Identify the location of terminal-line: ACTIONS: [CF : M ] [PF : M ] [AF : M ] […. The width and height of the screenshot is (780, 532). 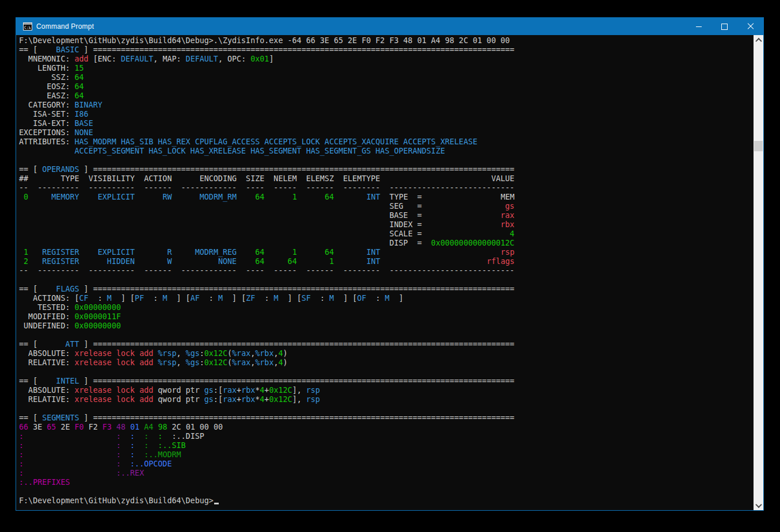
(386, 298).